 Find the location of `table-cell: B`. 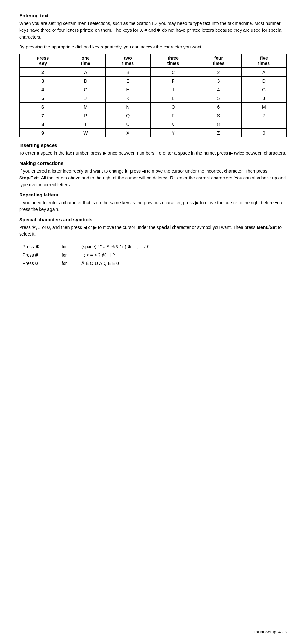

table-cell: B is located at coordinates (128, 72).